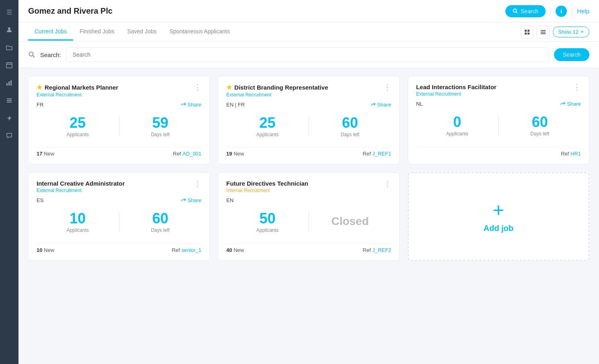  Describe the element at coordinates (543, 32) in the screenshot. I see `list-view-icon` at that location.